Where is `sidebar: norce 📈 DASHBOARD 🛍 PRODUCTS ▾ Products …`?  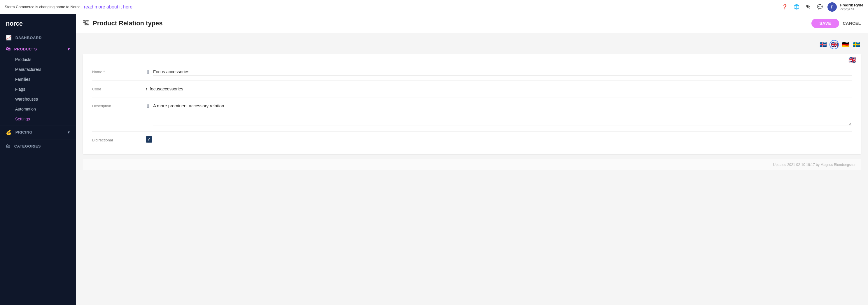
sidebar: norce 📈 DASHBOARD 🛍 PRODUCTS ▾ Products … is located at coordinates (38, 160).